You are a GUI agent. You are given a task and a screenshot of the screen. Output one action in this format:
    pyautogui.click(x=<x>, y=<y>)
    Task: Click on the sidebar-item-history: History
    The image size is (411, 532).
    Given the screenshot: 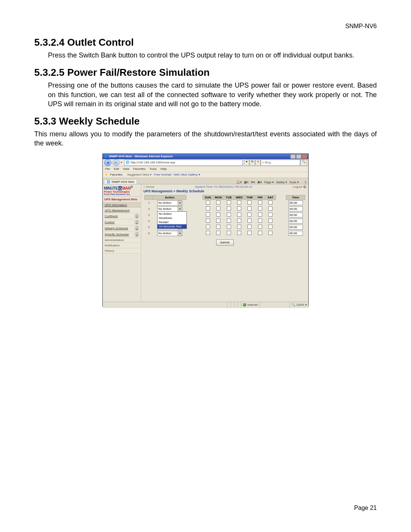 What is the action you would take?
    pyautogui.click(x=122, y=251)
    